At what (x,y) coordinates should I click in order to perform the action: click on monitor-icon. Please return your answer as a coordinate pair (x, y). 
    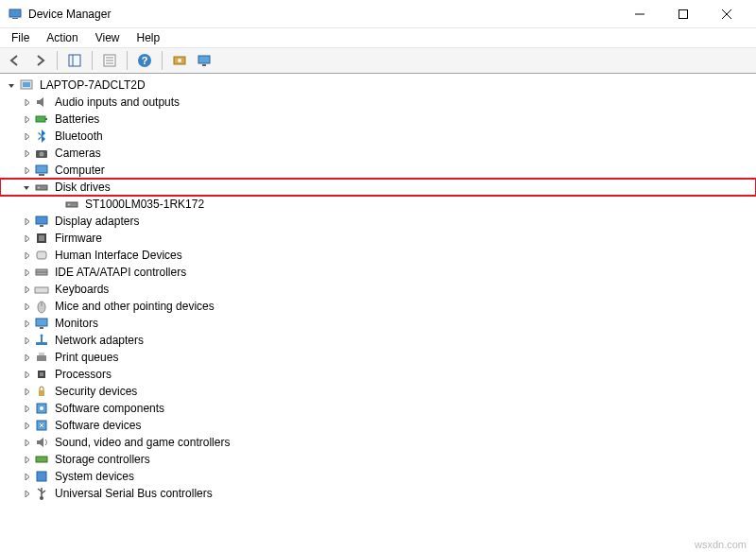
    Looking at the image, I should click on (42, 323).